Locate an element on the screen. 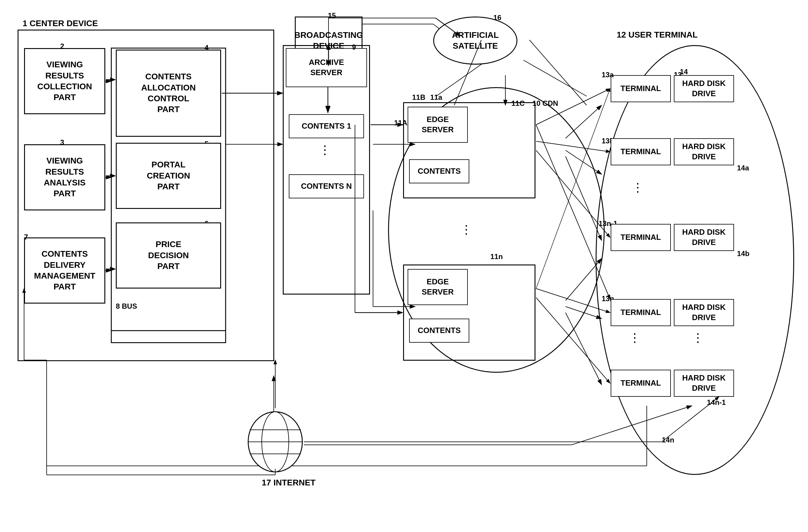 The height and width of the screenshot is (532, 808). terminal-14n1-text: TERMINAL is located at coordinates (641, 383).